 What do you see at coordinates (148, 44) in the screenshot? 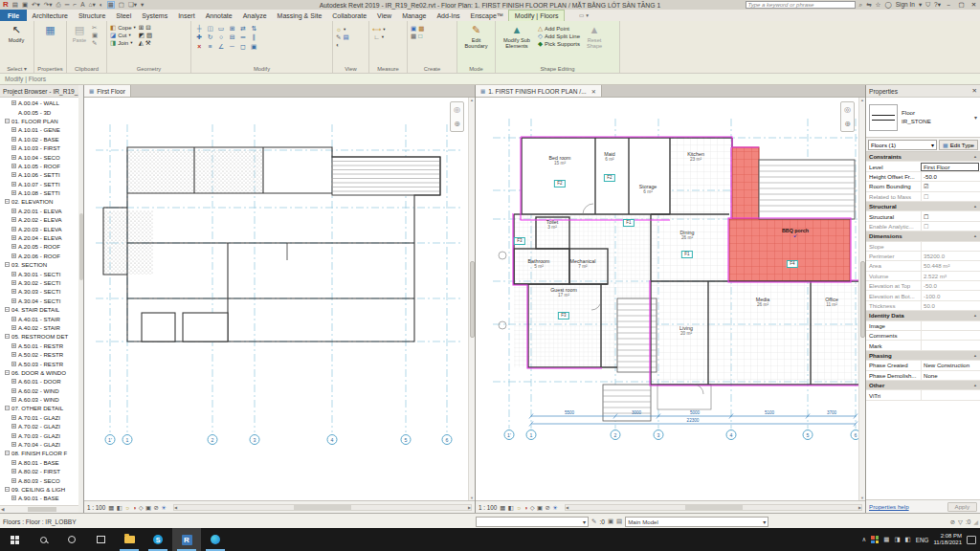
I see `hammer-icon: ⚒` at bounding box center [148, 44].